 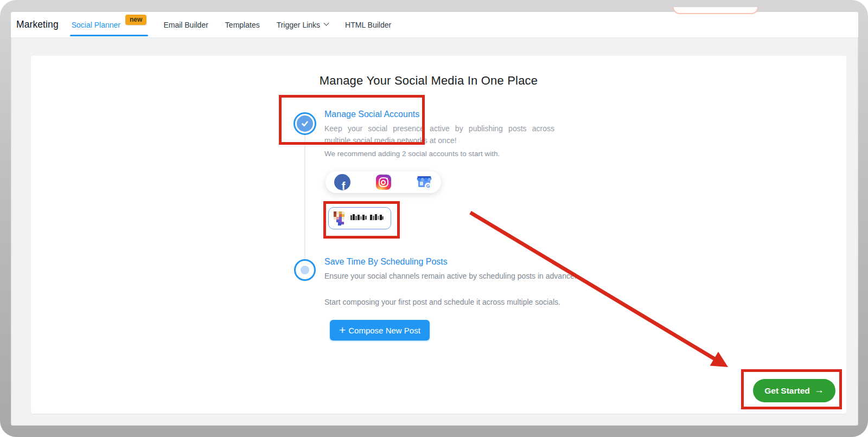 I want to click on step2-note: Start composing your first post and sche…, so click(x=443, y=303).